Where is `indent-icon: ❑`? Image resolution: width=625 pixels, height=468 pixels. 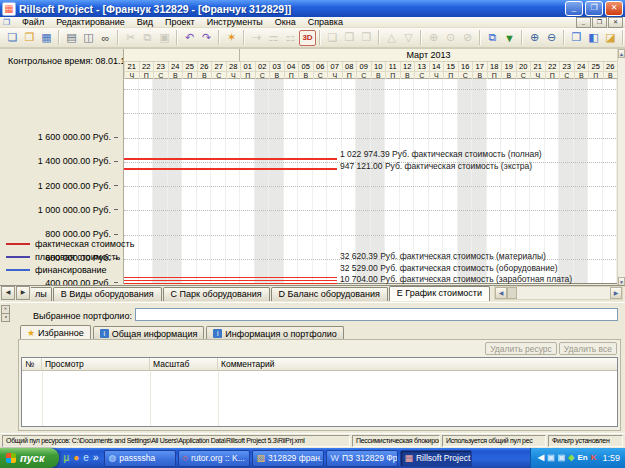 indent-icon: ❑ is located at coordinates (332, 38).